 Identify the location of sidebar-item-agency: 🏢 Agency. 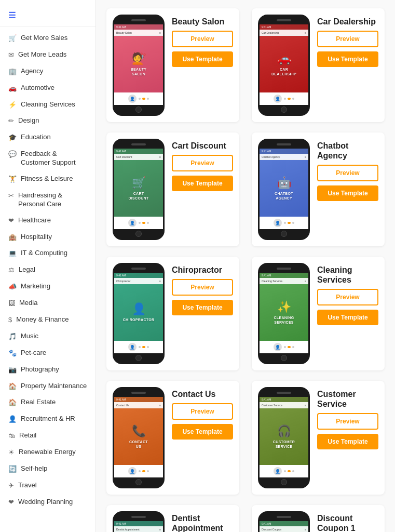
(48, 72).